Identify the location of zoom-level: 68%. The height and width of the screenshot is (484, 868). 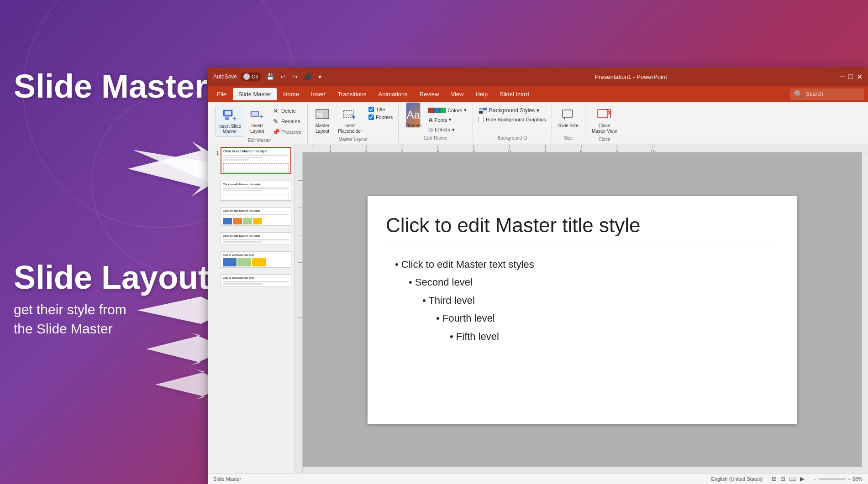
(857, 479).